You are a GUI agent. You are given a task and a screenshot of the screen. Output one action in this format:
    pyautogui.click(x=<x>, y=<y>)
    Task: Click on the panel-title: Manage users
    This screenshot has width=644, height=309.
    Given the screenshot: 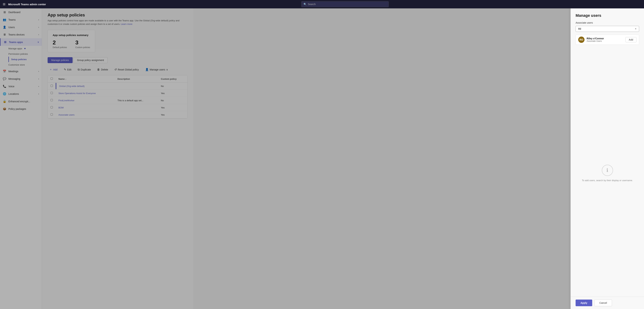 What is the action you would take?
    pyautogui.click(x=607, y=15)
    